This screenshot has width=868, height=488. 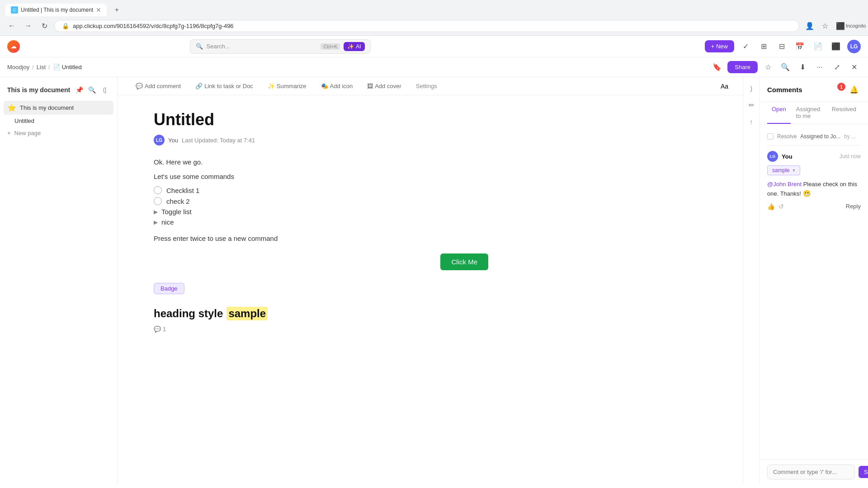 What do you see at coordinates (854, 47) in the screenshot?
I see `avatar: LG` at bounding box center [854, 47].